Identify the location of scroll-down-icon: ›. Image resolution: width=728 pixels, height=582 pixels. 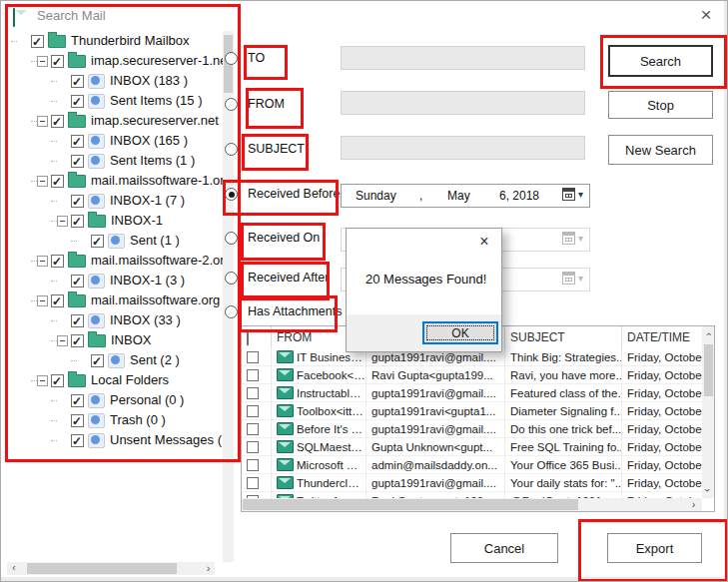
(708, 490).